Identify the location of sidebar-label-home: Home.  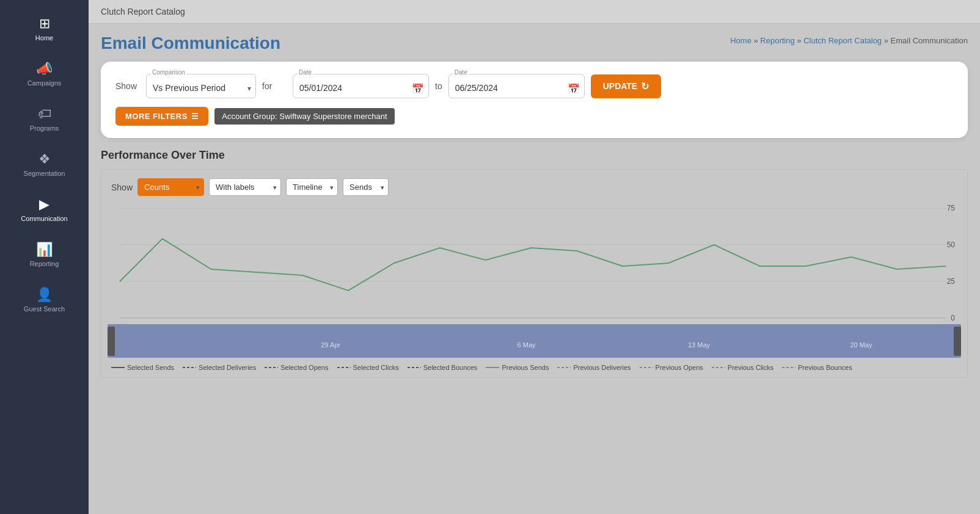
(44, 38).